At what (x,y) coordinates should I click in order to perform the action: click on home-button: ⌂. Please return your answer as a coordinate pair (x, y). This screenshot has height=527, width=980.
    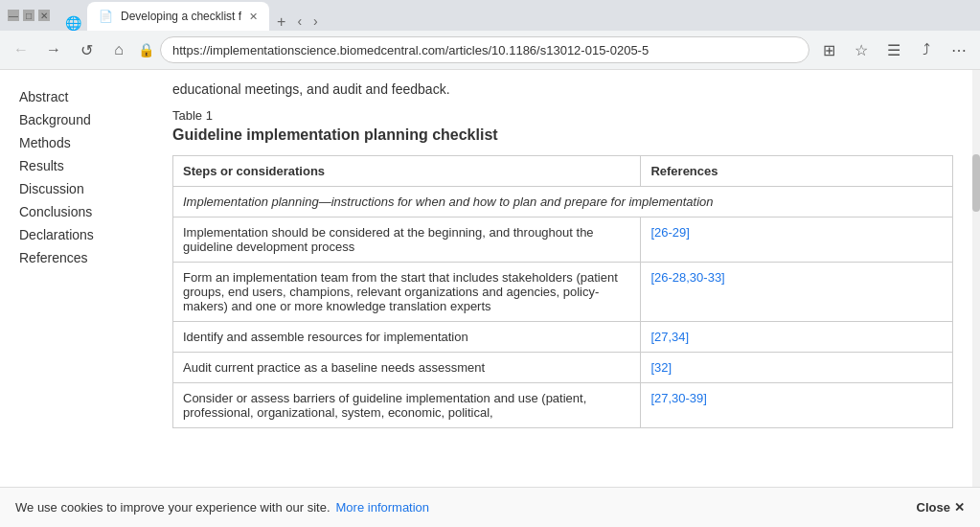
    Looking at the image, I should click on (119, 50).